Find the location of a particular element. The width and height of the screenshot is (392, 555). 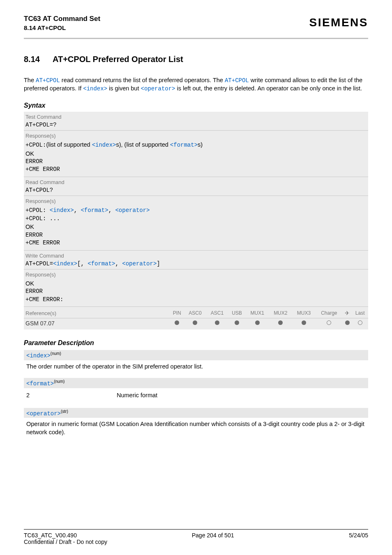

footer-divider is located at coordinates (196, 529).